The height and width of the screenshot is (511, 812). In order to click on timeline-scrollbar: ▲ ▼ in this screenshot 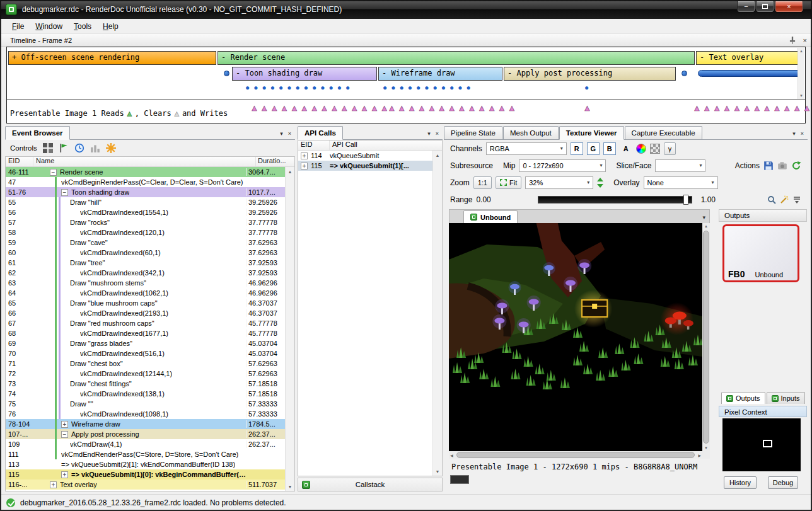, I will do `click(801, 73)`.